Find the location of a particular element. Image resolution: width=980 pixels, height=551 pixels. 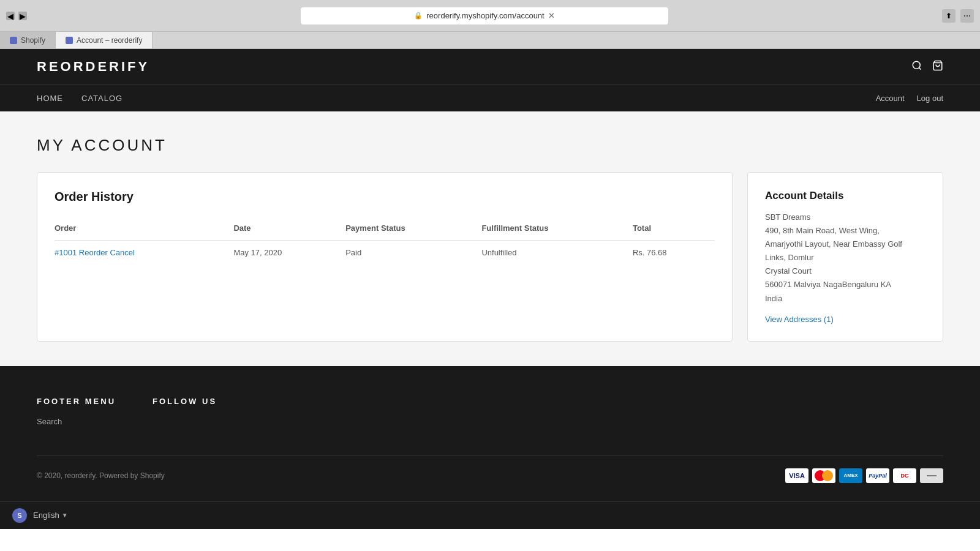

address-name: SBT Dreams is located at coordinates (845, 217).